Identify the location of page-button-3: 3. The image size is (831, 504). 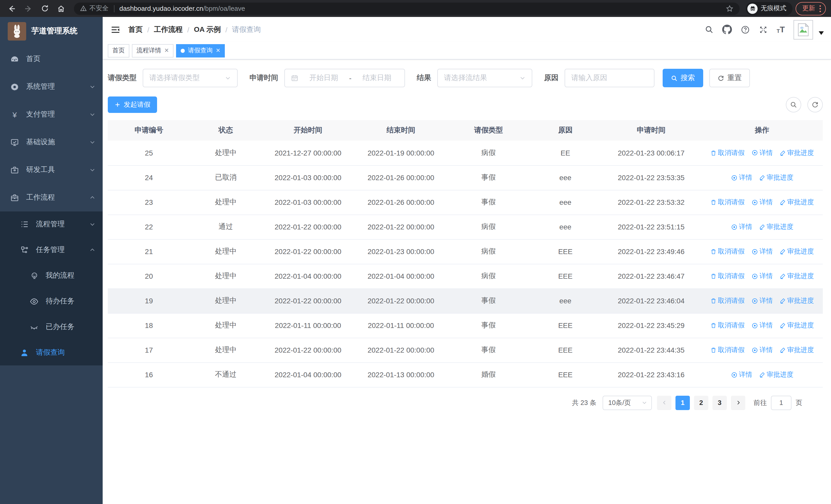
(720, 403).